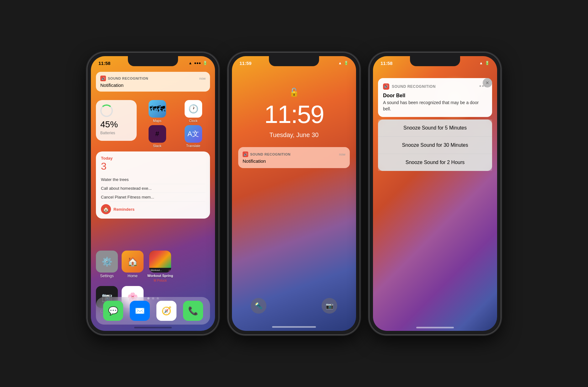 The image size is (588, 387). I want to click on lock-sound-recognition-icon: 🔊, so click(245, 154).